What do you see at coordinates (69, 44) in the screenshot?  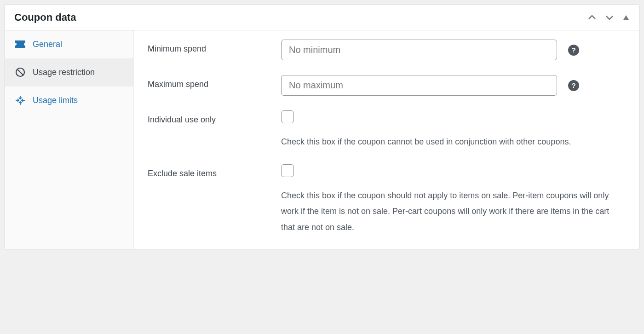 I see `tab-general: General` at bounding box center [69, 44].